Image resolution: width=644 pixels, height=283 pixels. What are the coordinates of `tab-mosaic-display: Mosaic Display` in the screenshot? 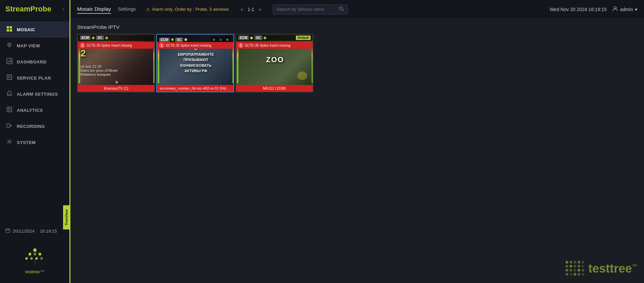 It's located at (94, 9).